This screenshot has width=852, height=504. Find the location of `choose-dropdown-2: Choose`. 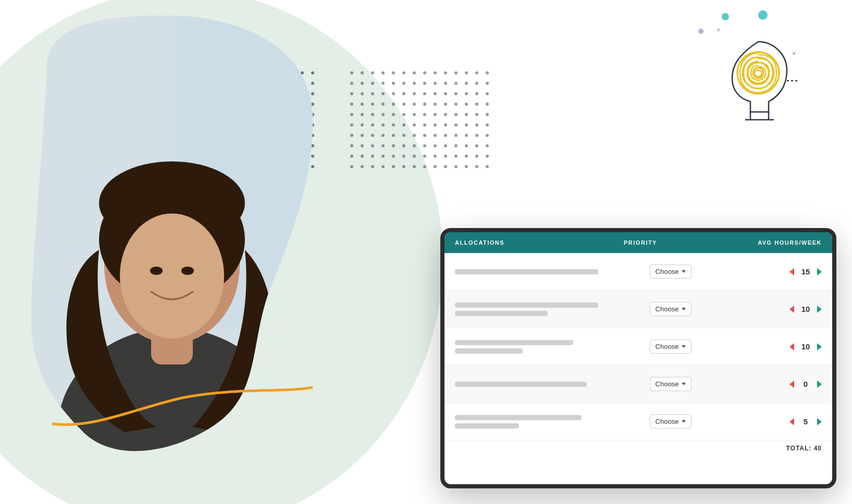

choose-dropdown-2: Choose is located at coordinates (671, 309).